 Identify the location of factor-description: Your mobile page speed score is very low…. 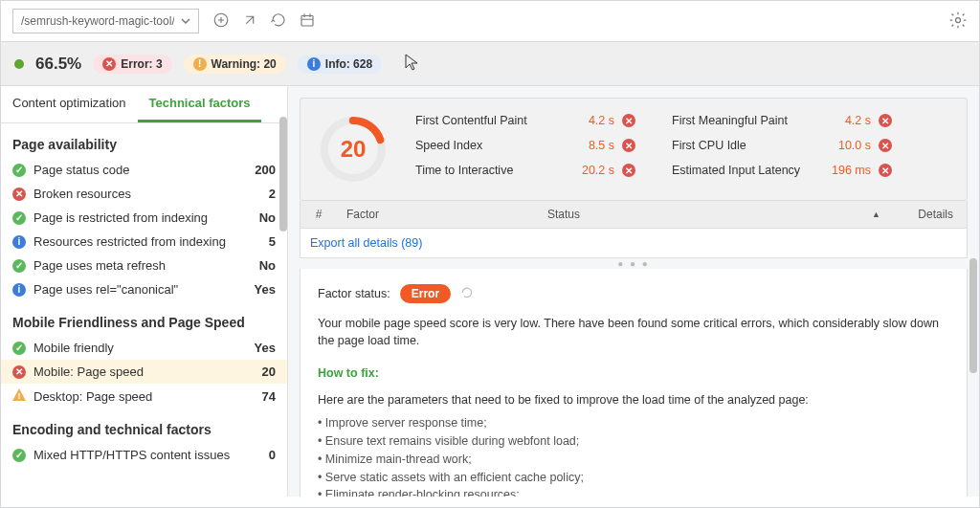
(634, 332).